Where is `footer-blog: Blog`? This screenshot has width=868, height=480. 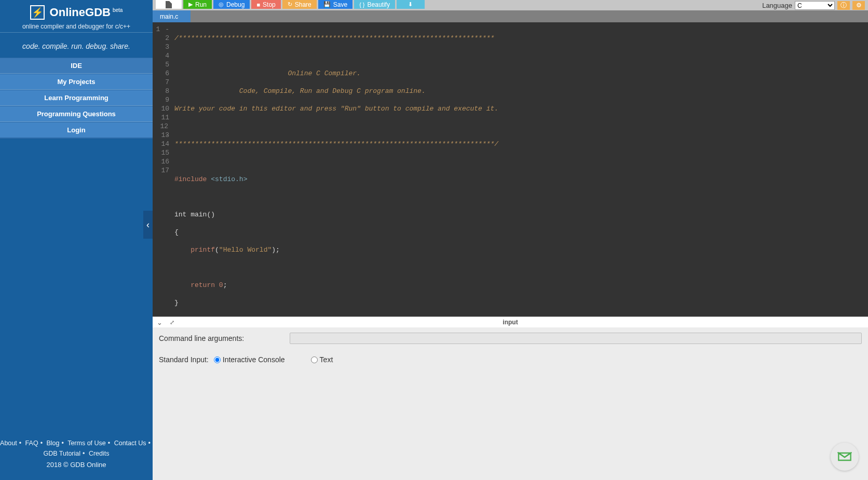
footer-blog: Blog is located at coordinates (53, 443).